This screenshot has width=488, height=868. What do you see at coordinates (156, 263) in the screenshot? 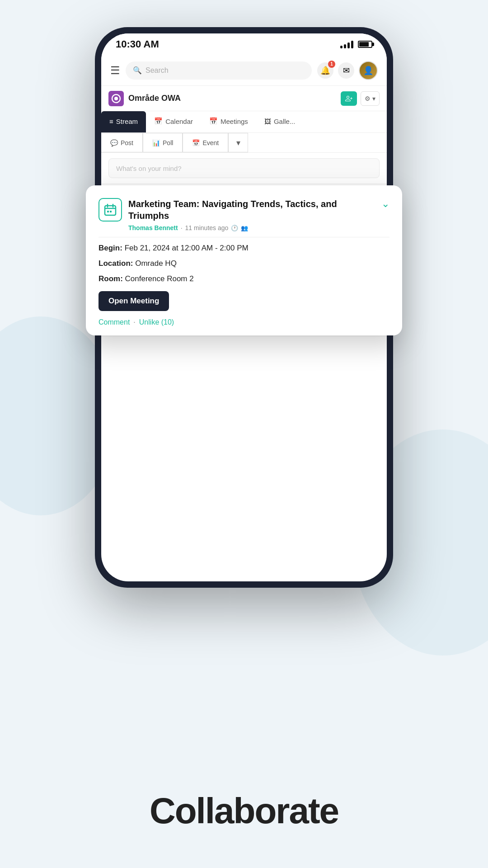
I see `location-value: Omrade HQ` at bounding box center [156, 263].